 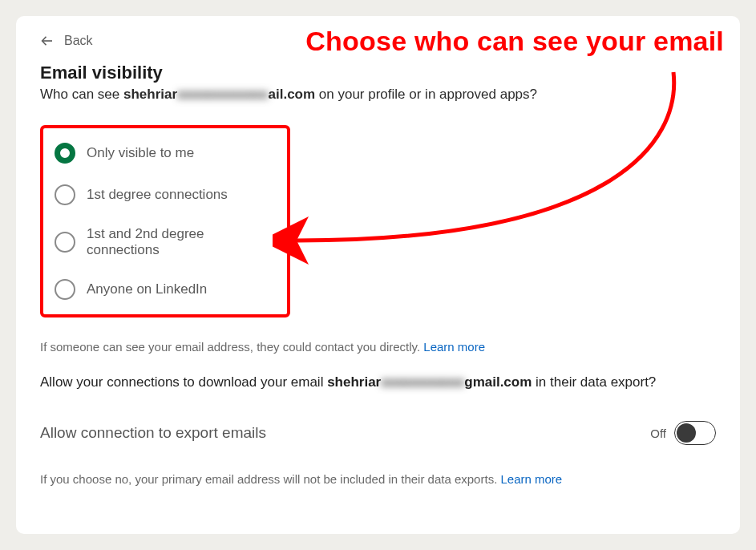 I want to click on option-label: Only visible to me, so click(x=140, y=153).